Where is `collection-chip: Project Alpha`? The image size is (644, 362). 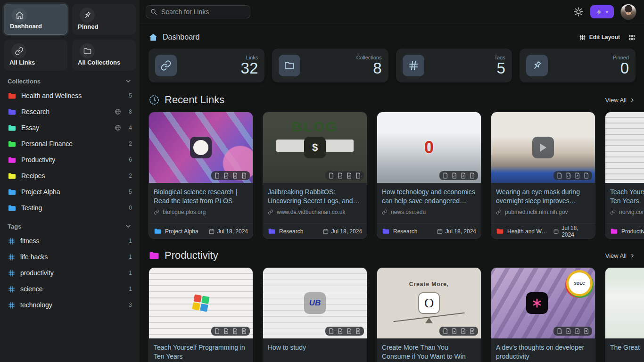 collection-chip: Project Alpha is located at coordinates (182, 231).